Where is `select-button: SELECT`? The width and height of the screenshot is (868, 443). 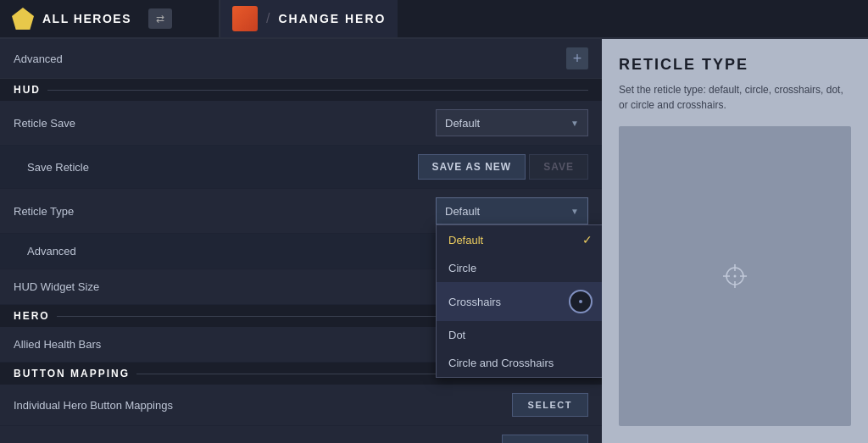
select-button: SELECT is located at coordinates (550, 405).